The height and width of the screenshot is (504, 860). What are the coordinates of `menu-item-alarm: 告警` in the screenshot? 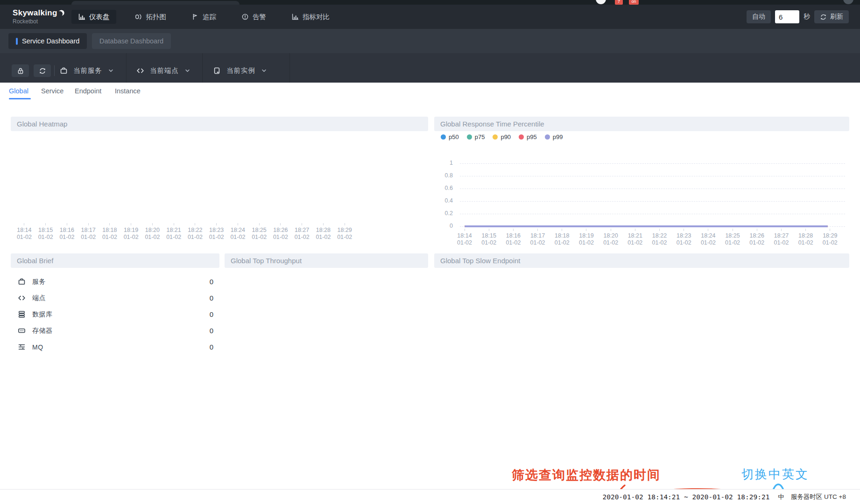 It's located at (254, 17).